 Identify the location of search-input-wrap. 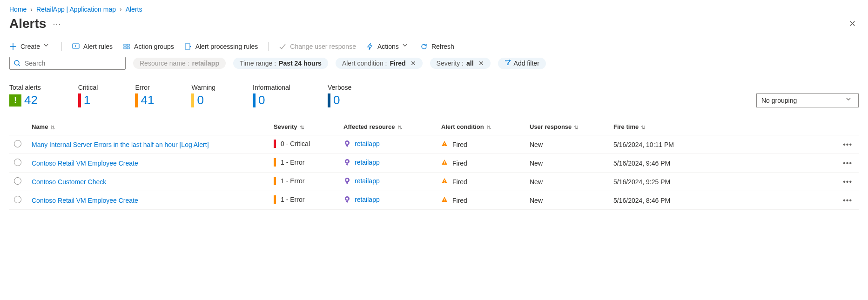
(67, 63).